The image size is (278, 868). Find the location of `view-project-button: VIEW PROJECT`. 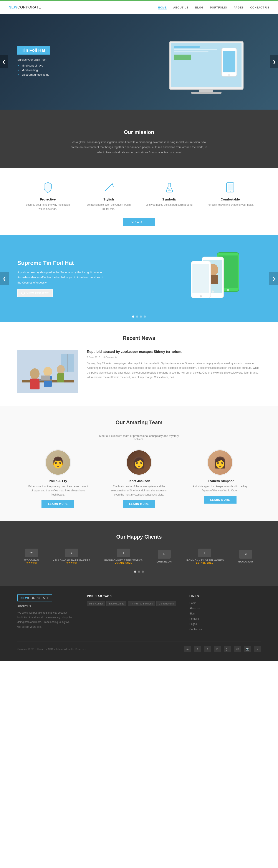

view-project-button: VIEW PROJECT is located at coordinates (35, 293).